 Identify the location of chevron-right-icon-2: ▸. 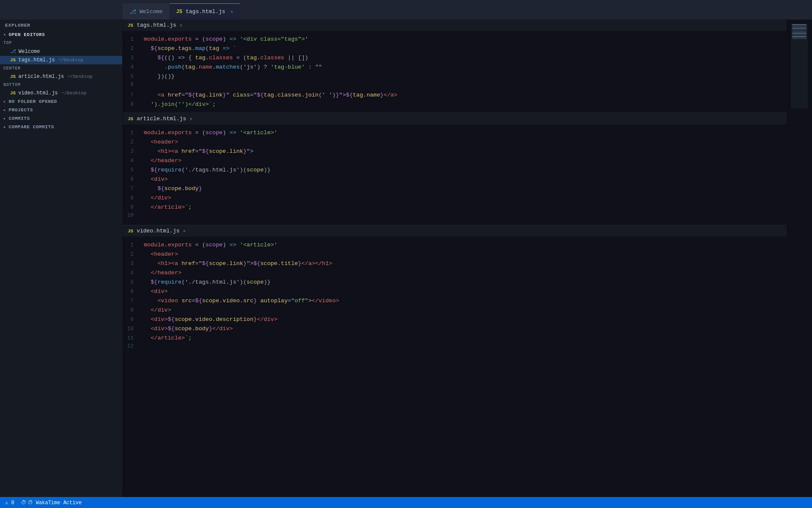
(5, 110).